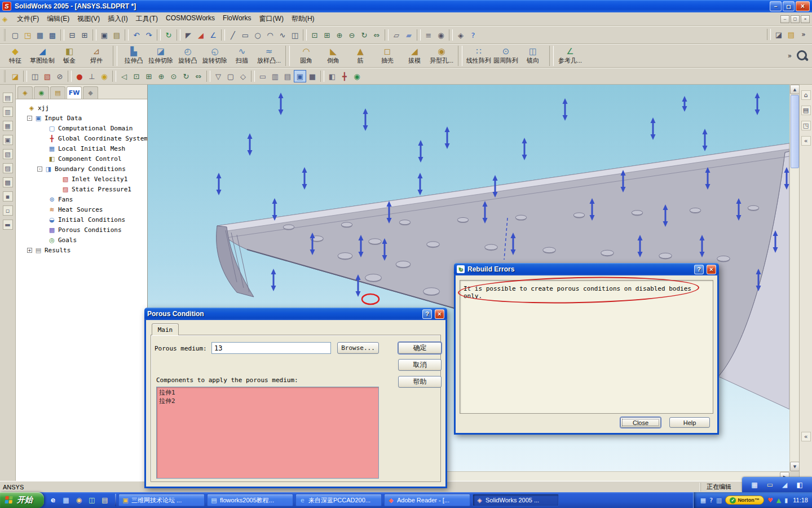 The image size is (812, 508). I want to click on palette-sketch-icon: ▥, so click(8, 112).